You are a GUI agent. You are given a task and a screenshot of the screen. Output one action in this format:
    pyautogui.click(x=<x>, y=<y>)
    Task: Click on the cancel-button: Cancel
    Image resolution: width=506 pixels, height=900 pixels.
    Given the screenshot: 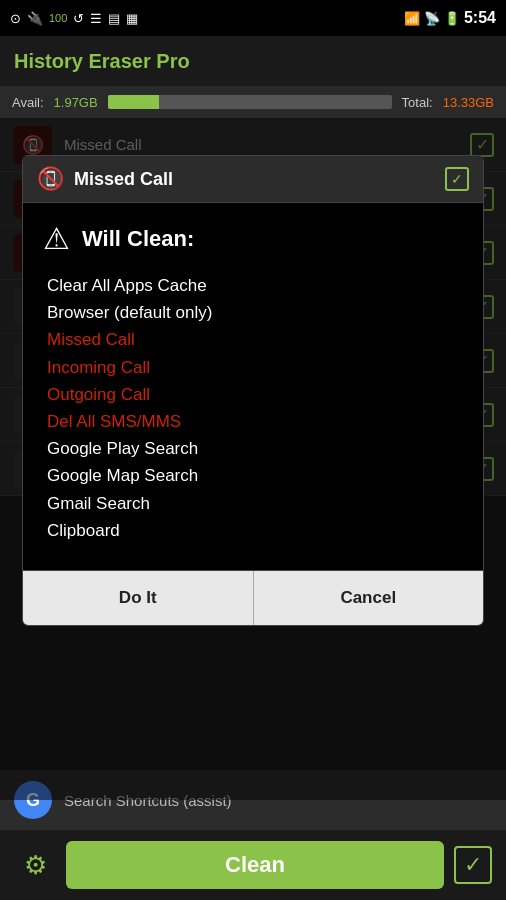 What is the action you would take?
    pyautogui.click(x=369, y=598)
    